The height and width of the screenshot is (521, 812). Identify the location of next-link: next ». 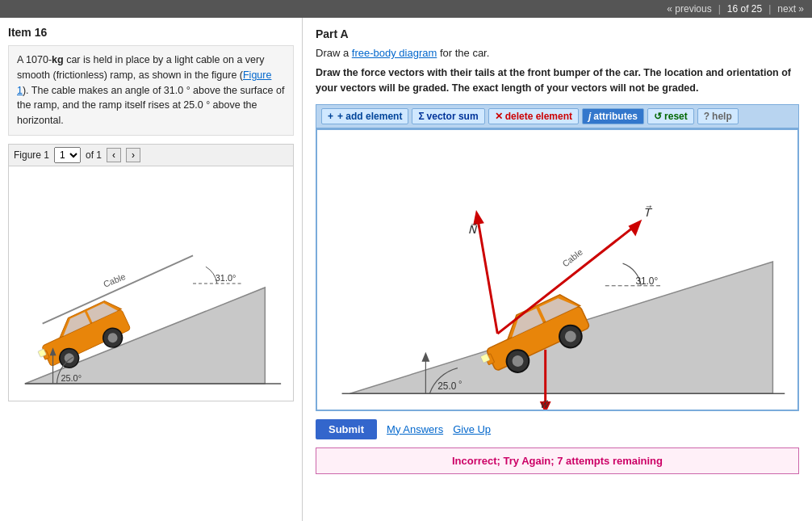
(791, 9).